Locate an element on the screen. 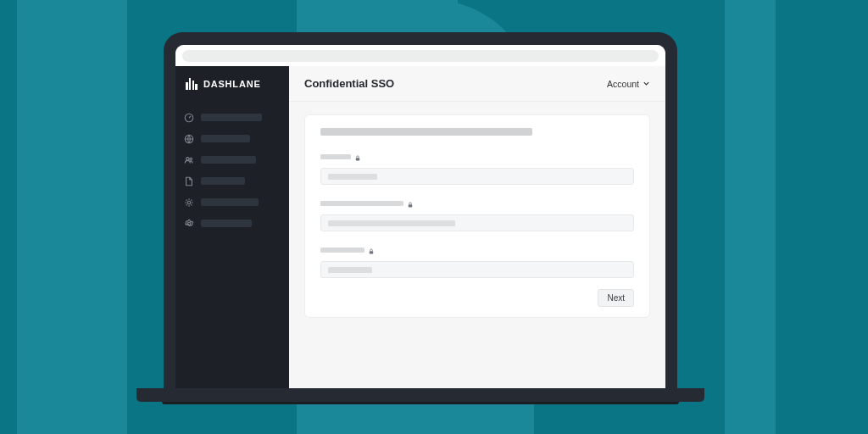  globe-icon is located at coordinates (189, 139).